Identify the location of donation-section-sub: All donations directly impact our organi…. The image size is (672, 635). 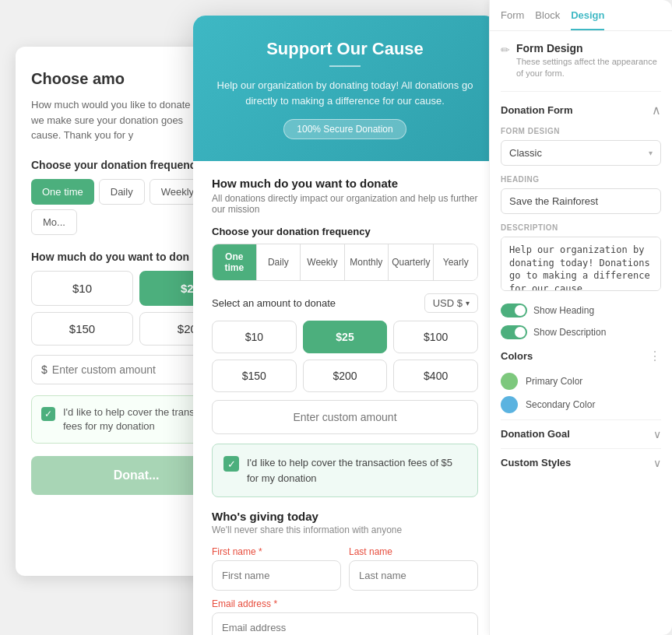
(345, 204).